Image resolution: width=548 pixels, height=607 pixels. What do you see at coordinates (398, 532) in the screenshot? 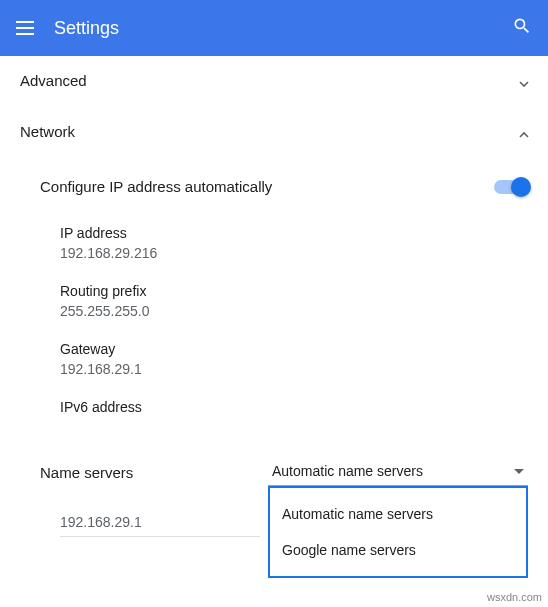
I see `name-servers-dropdown: Automatic name servers Google name serve…` at bounding box center [398, 532].